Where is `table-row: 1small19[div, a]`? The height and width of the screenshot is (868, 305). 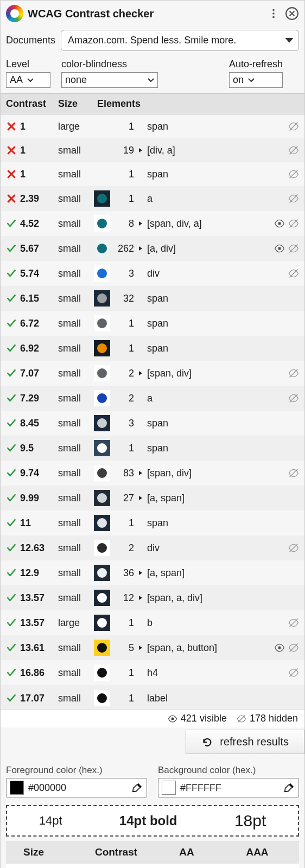 table-row: 1small19[div, a] is located at coordinates (152, 150).